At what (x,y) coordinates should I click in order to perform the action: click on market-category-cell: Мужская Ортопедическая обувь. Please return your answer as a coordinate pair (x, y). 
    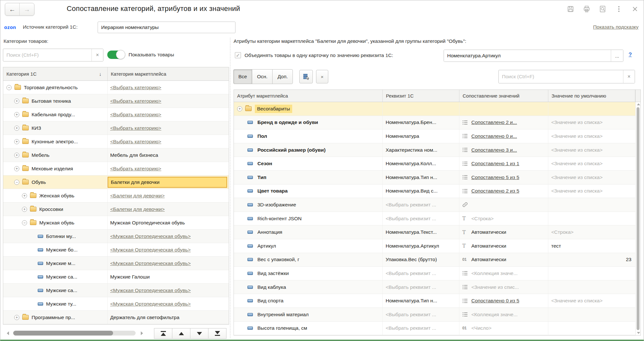
    Looking at the image, I should click on (168, 223).